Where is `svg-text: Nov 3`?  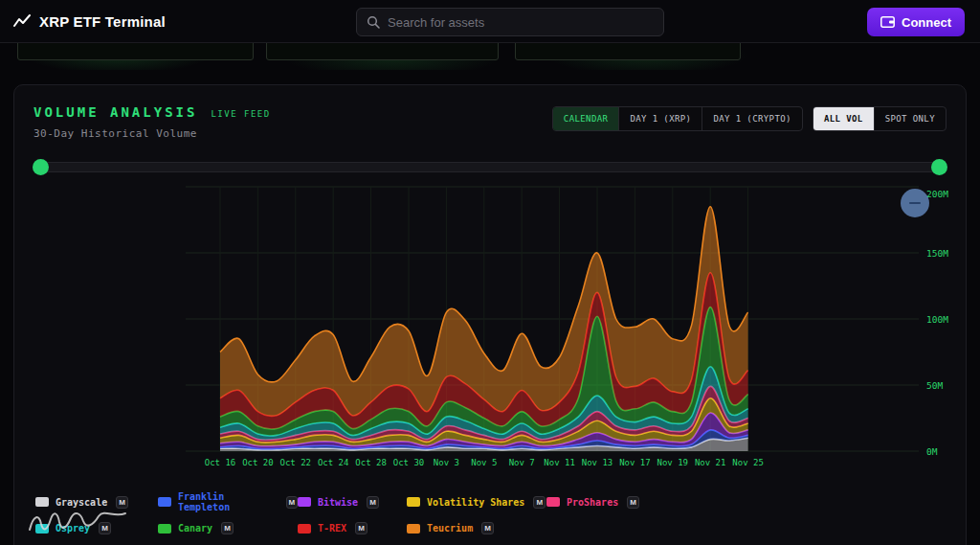 svg-text: Nov 3 is located at coordinates (446, 463).